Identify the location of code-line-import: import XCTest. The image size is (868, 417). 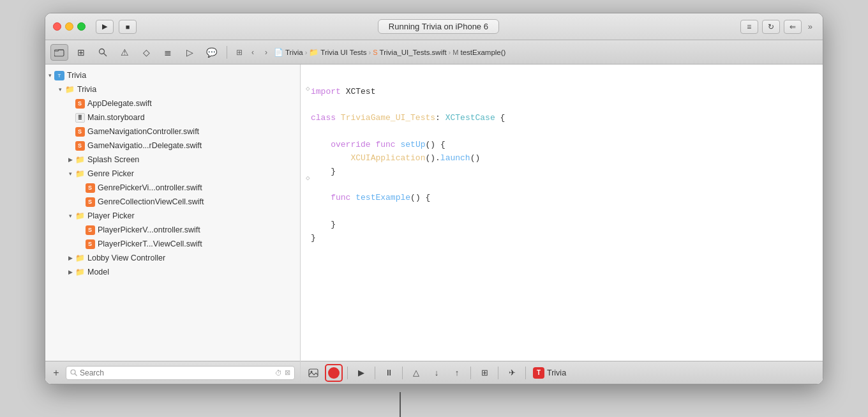
(562, 92).